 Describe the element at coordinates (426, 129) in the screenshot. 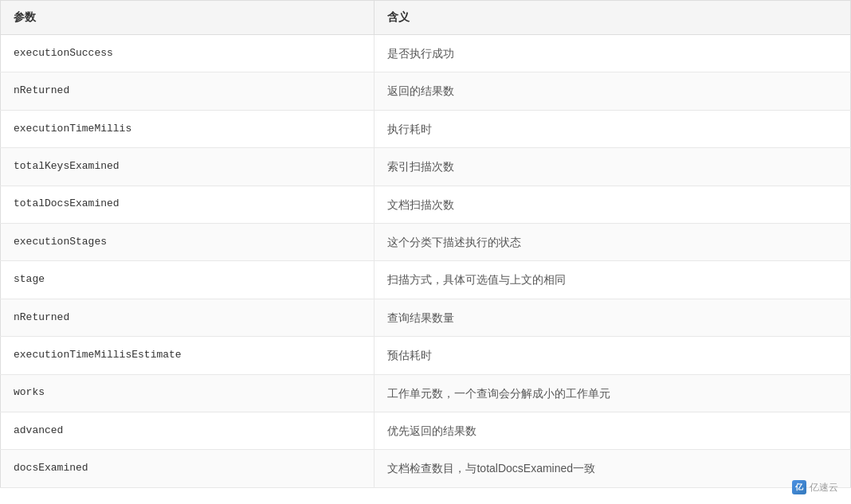

I see `table-row: executionTimeMillis执行耗时` at that location.